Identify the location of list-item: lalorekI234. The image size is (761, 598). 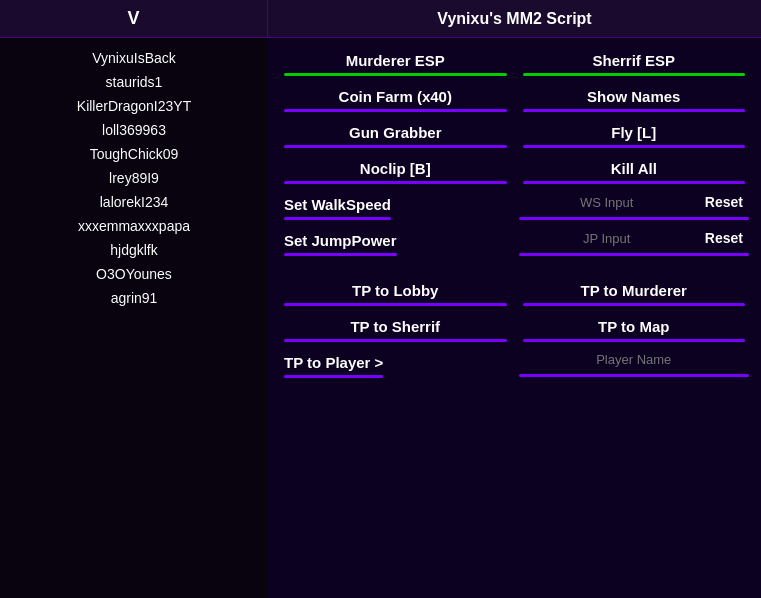
(134, 202).